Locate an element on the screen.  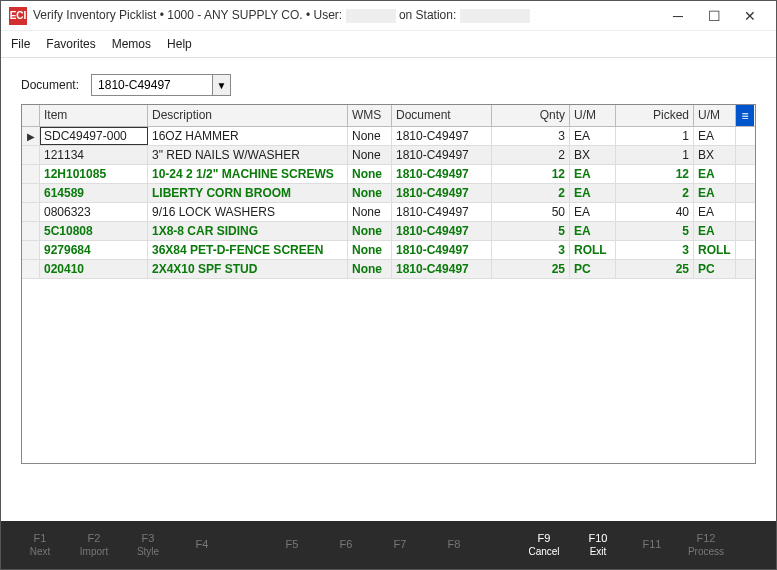
cell-description: 16OZ HAMMER is located at coordinates (248, 136).